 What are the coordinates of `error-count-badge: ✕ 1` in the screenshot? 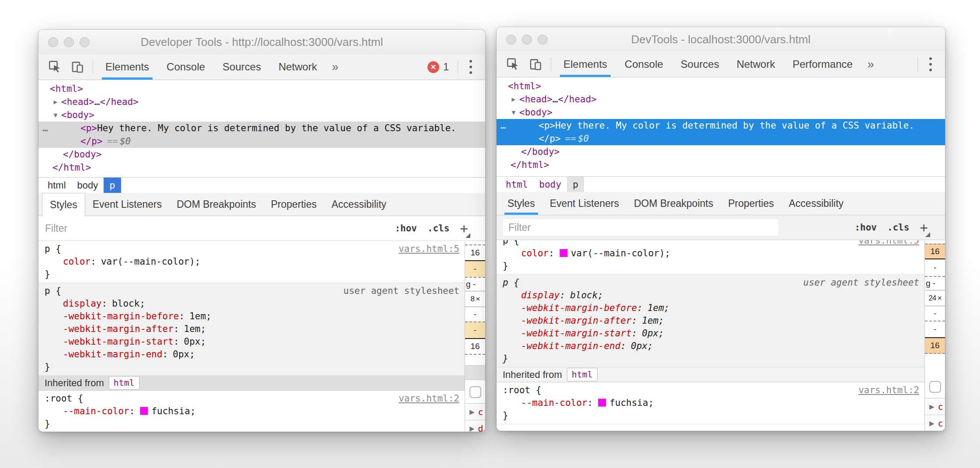 It's located at (438, 67).